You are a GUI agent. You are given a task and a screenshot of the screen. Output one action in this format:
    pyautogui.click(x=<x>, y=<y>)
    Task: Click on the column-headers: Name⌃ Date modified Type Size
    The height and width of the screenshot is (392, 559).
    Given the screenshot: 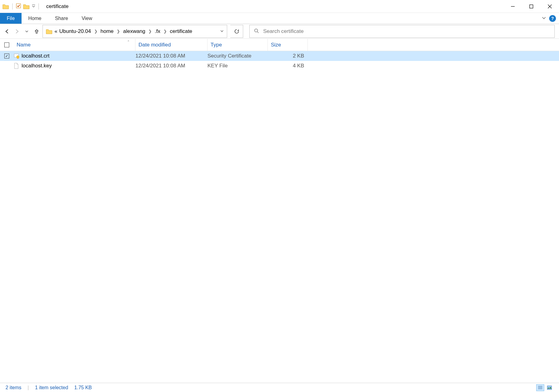 What is the action you would take?
    pyautogui.click(x=280, y=45)
    